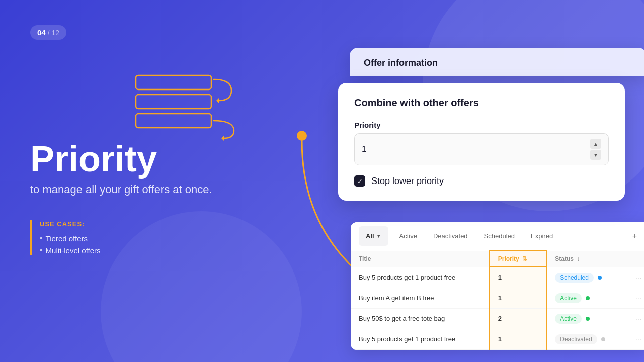 The image size is (644, 362). I want to click on table-row: Buy 5 products get 1 product free1Deacti…, so click(497, 339).